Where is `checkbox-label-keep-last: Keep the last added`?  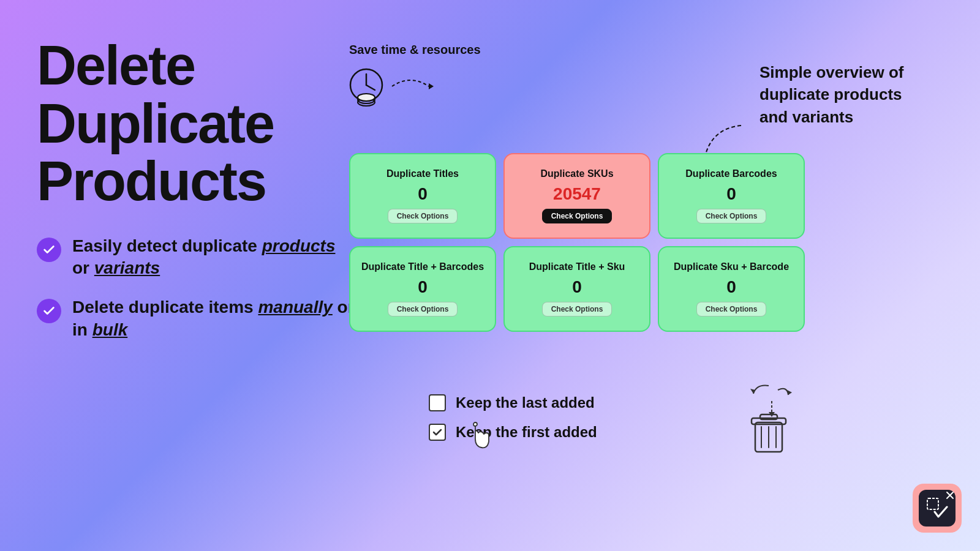
checkbox-label-keep-last: Keep the last added is located at coordinates (526, 403).